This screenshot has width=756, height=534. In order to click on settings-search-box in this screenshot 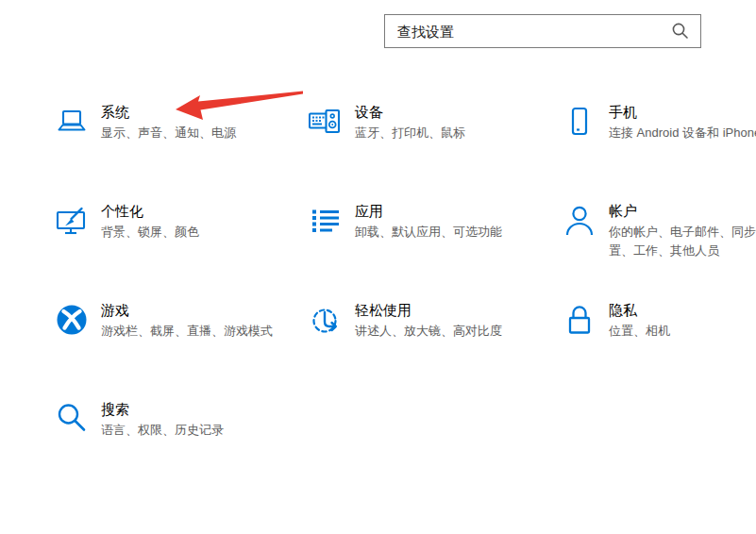, I will do `click(543, 31)`.